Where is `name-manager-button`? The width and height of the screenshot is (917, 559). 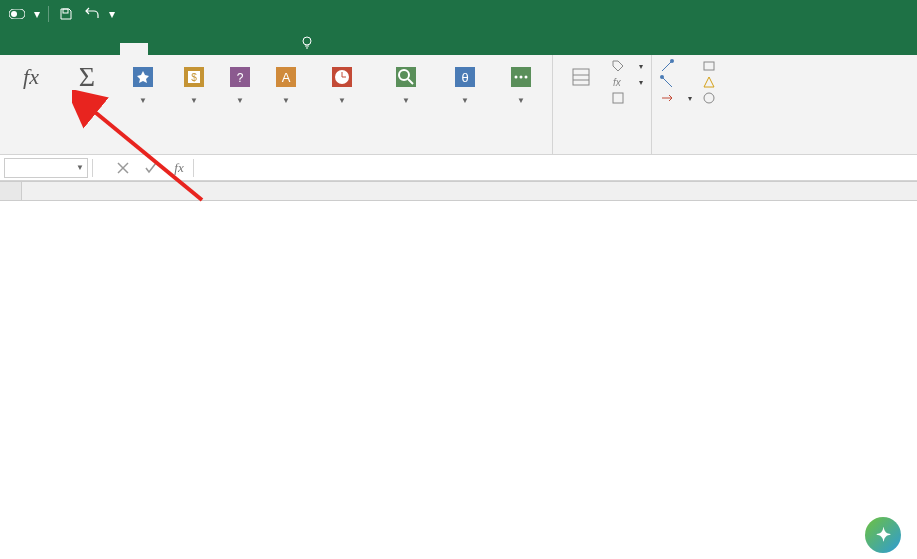 name-manager-button is located at coordinates (581, 78).